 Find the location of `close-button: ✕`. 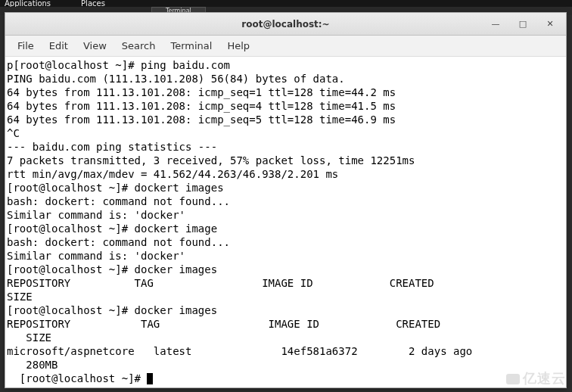

close-button: ✕ is located at coordinates (550, 24).